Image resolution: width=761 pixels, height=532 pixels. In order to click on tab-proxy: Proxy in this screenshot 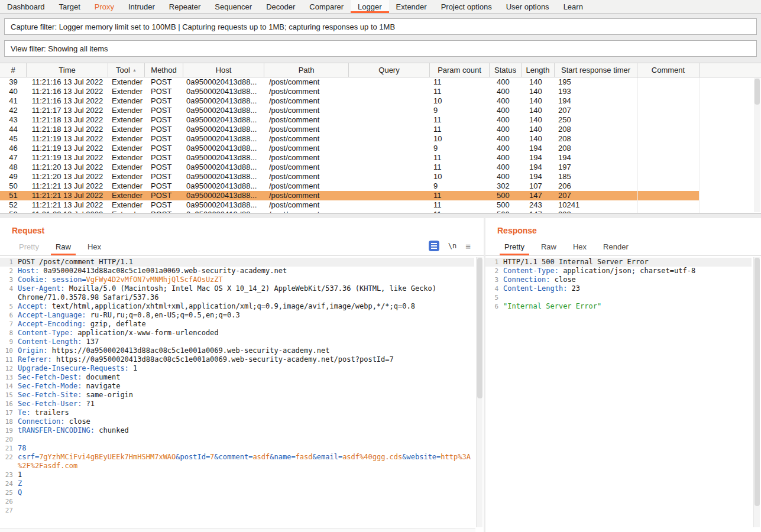, I will do `click(104, 7)`.